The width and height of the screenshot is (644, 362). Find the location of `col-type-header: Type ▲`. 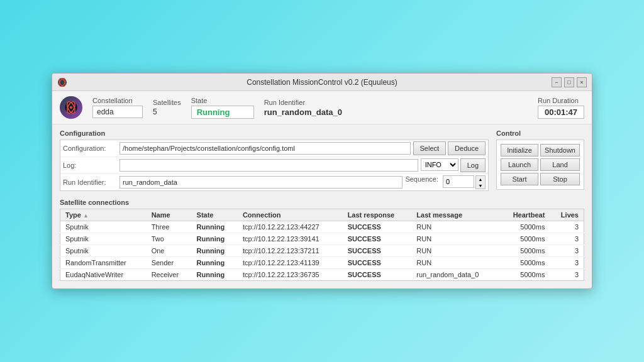

col-type-header: Type ▲ is located at coordinates (103, 215).